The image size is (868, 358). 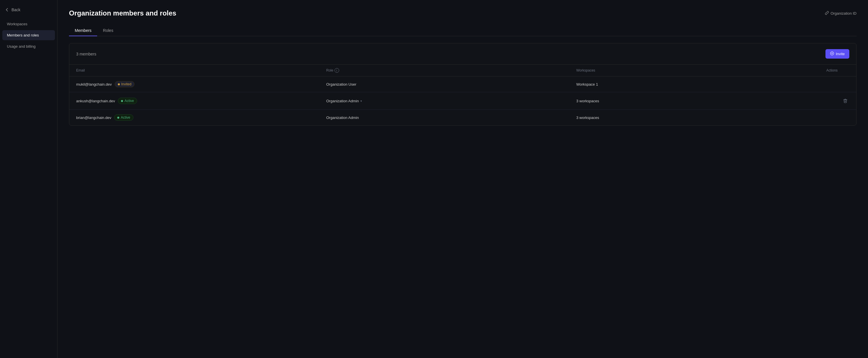 I want to click on workspaces-text-2: 3 workspaces, so click(x=588, y=118).